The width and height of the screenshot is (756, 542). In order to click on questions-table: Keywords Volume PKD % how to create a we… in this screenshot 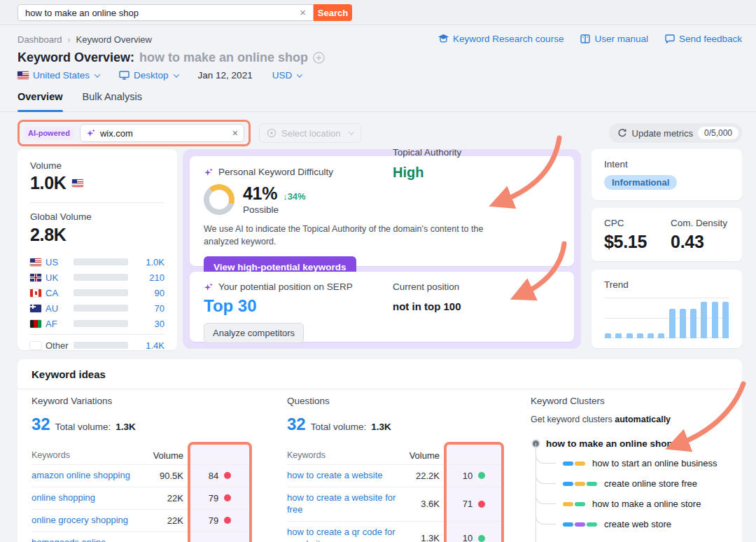, I will do `click(396, 494)`.